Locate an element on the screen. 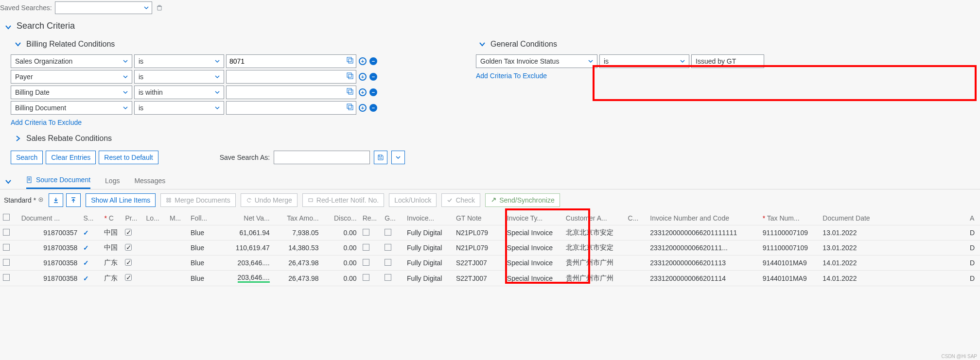 This screenshot has width=980, height=360. general-conditions-header: General Conditions is located at coordinates (727, 44).